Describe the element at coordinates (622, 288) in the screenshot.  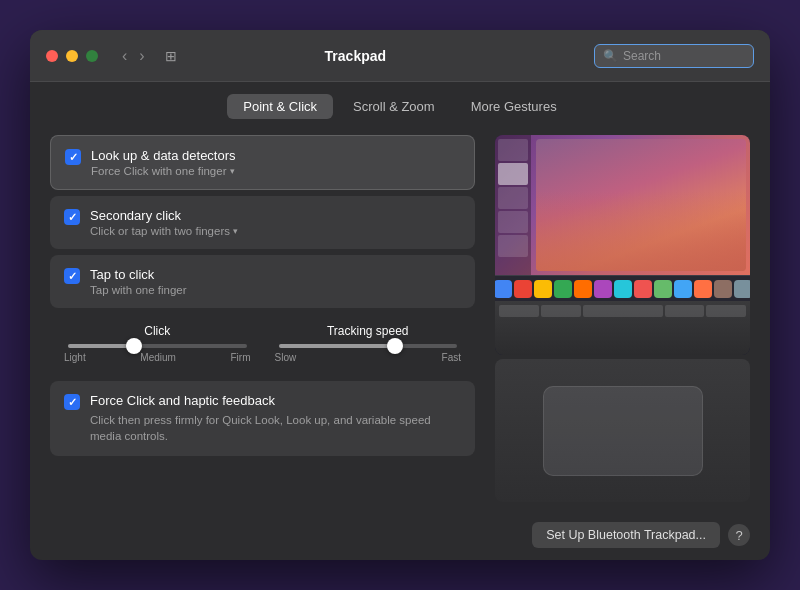
I see `dock-bar` at that location.